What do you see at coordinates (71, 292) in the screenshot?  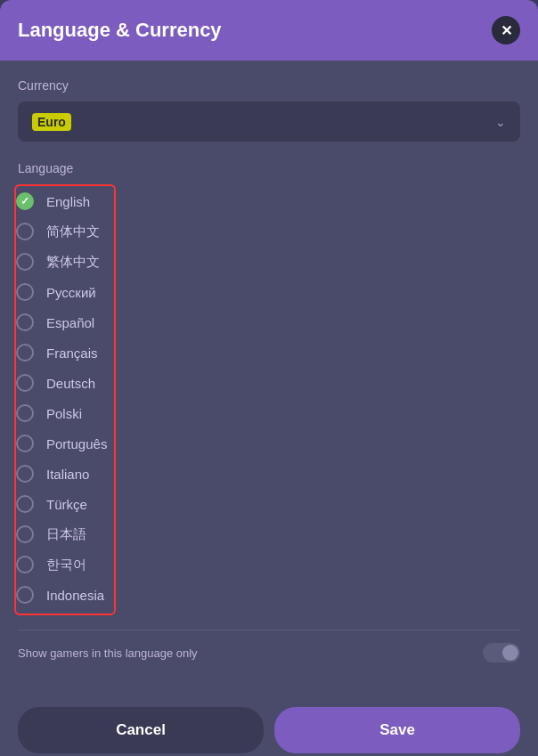 I see `language-name-russian: Русский` at bounding box center [71, 292].